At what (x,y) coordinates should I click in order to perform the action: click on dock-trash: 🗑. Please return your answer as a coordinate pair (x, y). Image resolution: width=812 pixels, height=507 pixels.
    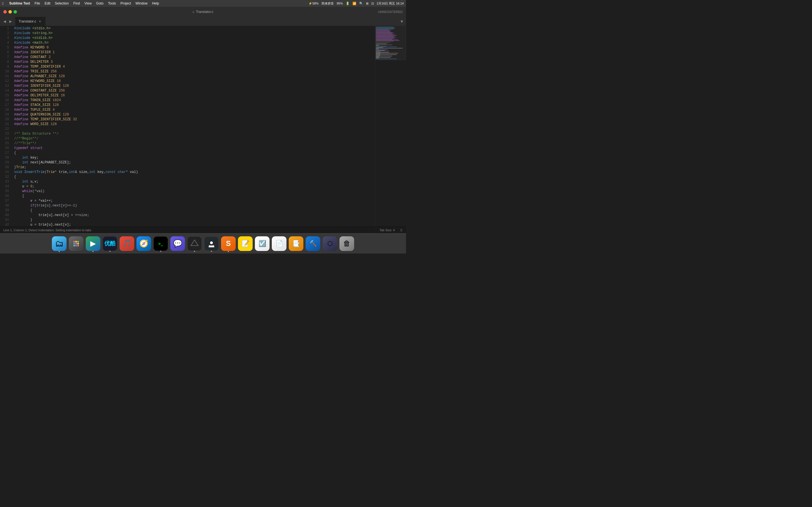
    Looking at the image, I should click on (347, 243).